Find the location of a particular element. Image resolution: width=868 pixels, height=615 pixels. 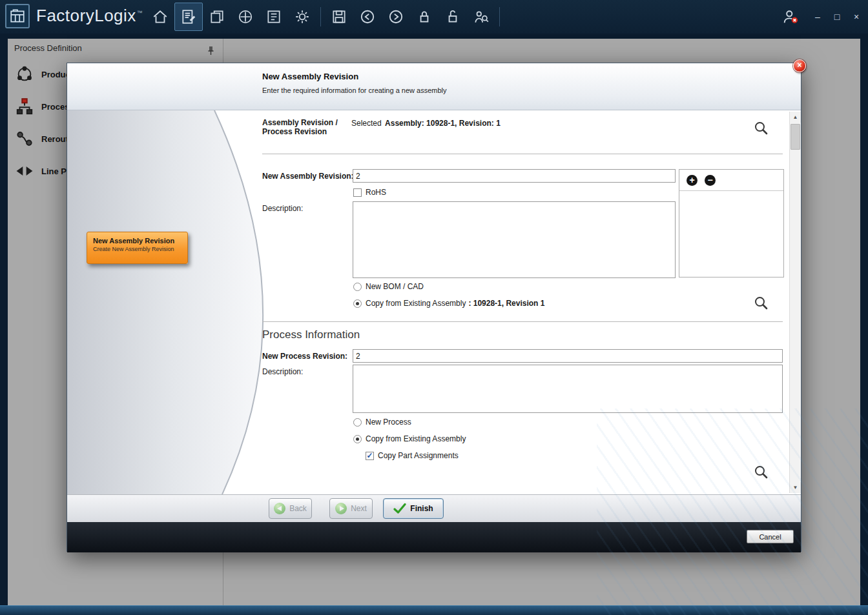

description-label: Description: is located at coordinates (283, 208).